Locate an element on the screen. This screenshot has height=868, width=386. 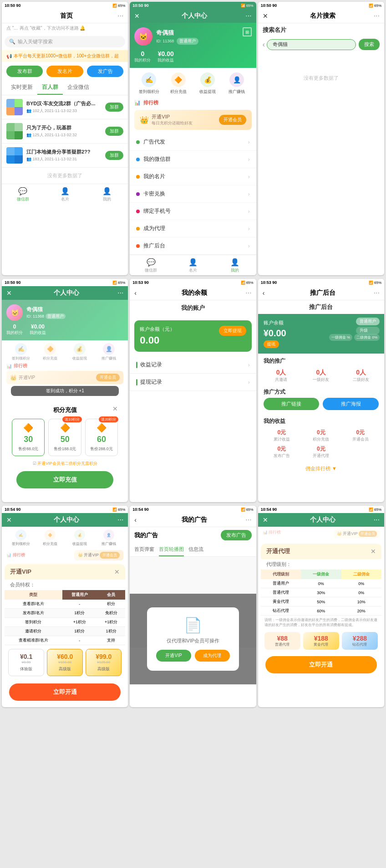
vip-modal-close: ✕ is located at coordinates (117, 572).